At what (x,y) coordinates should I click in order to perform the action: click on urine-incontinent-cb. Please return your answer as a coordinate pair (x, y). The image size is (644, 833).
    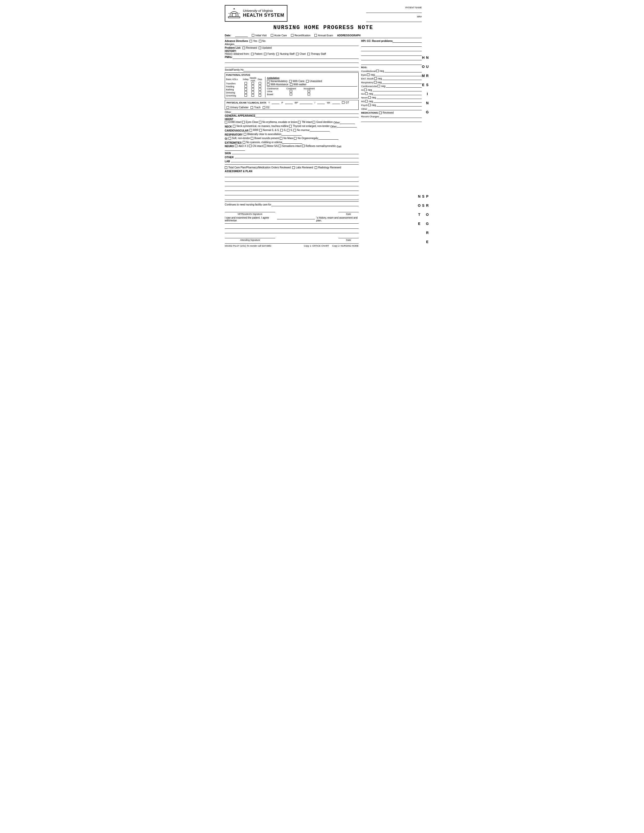
    Looking at the image, I should click on (309, 91).